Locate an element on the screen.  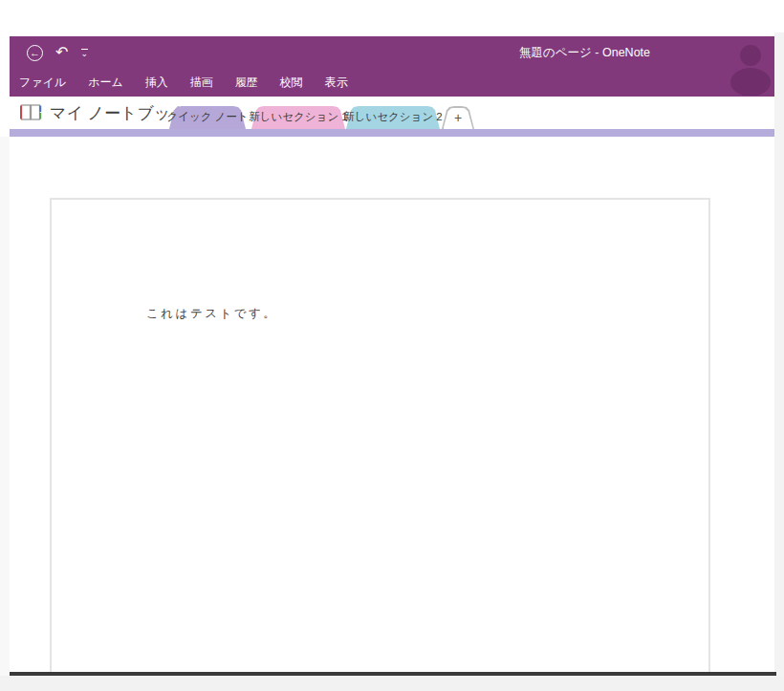
tab-quick-notes-label: クイック ノート is located at coordinates (207, 118).